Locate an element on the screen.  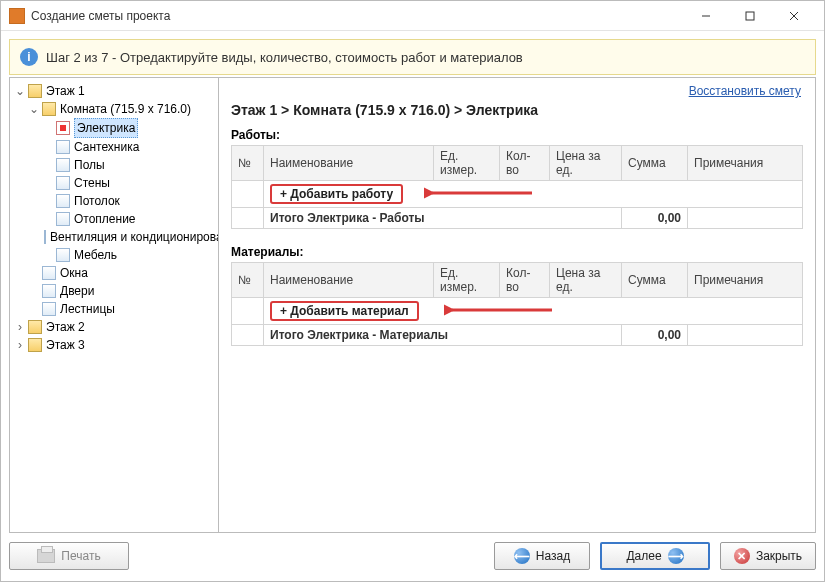
tree-node-floor3: ›Этаж 3 is located at coordinates (115, 345).